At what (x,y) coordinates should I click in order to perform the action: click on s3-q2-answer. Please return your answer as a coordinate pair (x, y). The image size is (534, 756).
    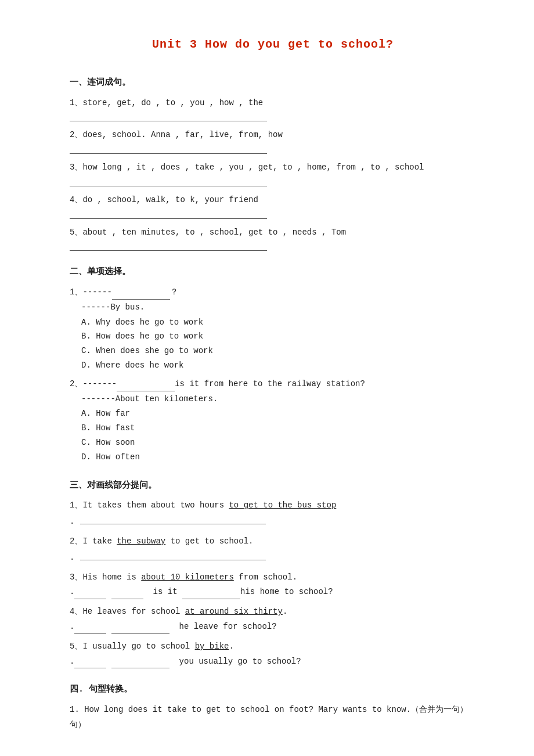
    Looking at the image, I should click on (173, 555).